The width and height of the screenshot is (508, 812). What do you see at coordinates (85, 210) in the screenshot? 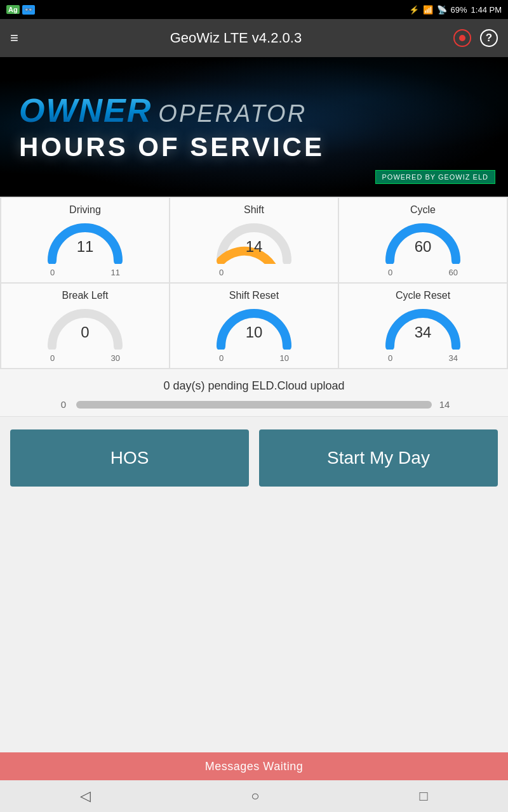
I see `gauge-label-0: Driving` at bounding box center [85, 210].